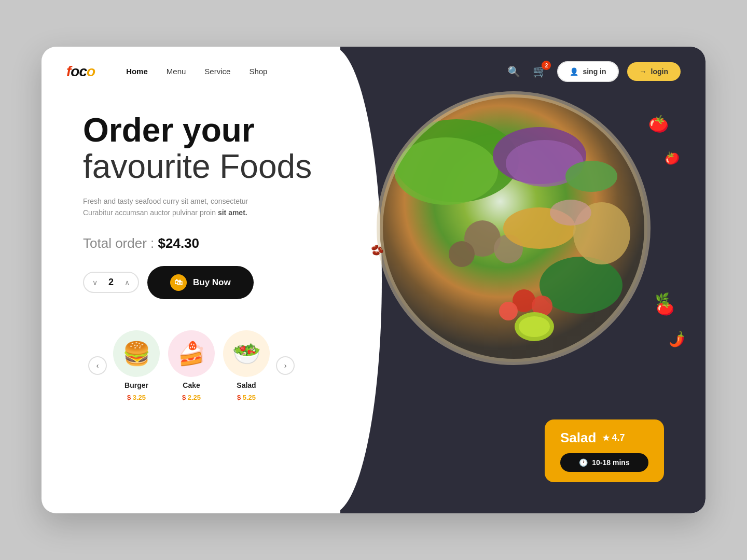  I want to click on burger-image: 🍔, so click(136, 354).